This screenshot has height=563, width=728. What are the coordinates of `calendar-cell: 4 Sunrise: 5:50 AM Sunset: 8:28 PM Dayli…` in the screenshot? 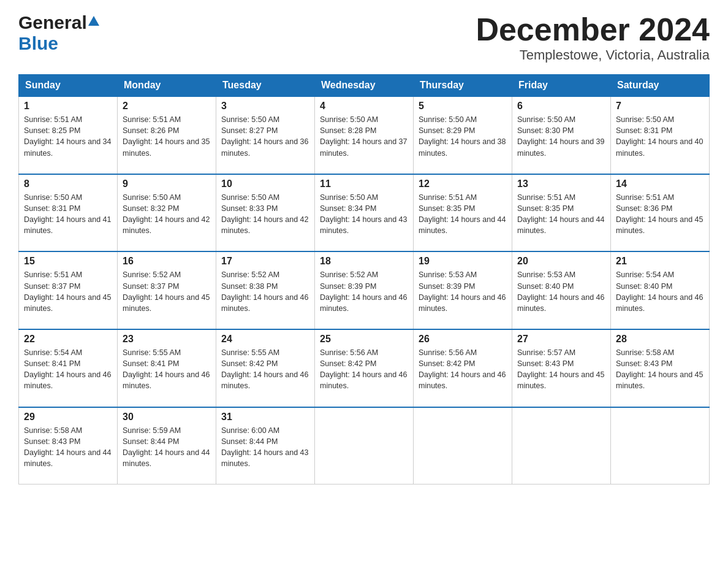 It's located at (364, 135).